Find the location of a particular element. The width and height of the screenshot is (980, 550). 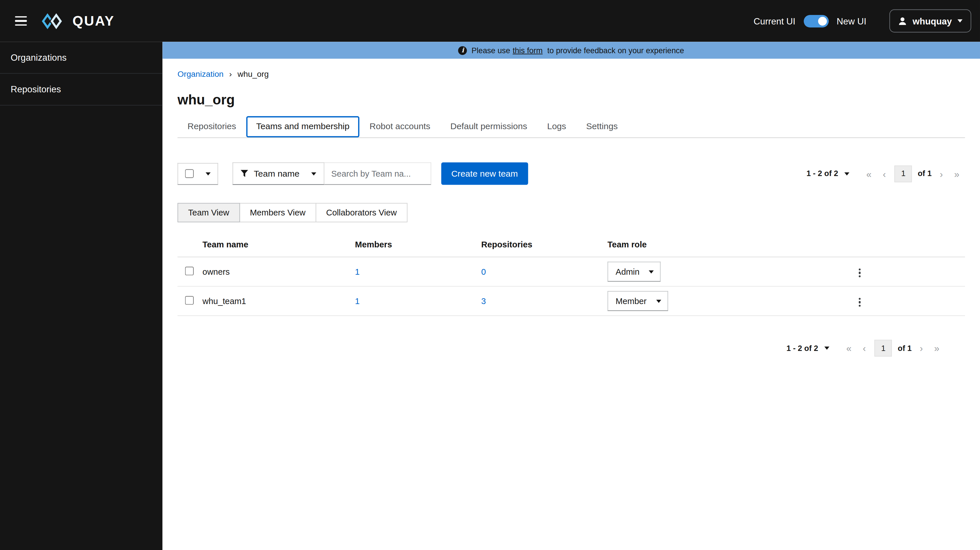

masthead-controls: Current UI New UI whuquay is located at coordinates (862, 21).